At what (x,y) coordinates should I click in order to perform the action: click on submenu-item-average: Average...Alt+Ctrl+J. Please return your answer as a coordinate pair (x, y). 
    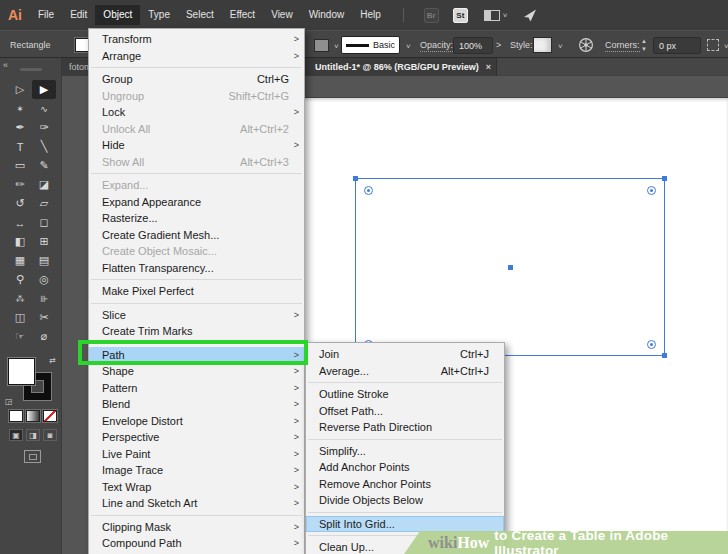
    Looking at the image, I should click on (405, 372).